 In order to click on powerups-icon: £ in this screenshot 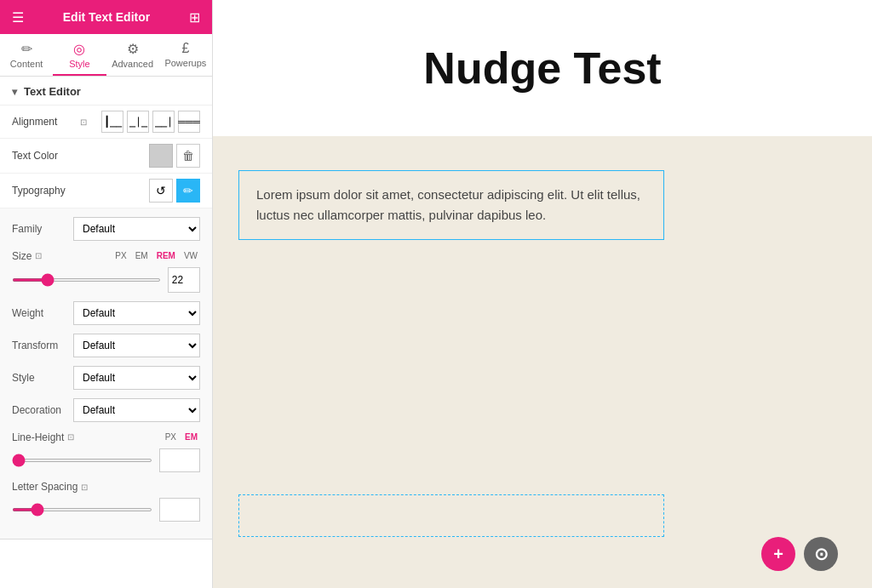, I will do `click(186, 49)`.